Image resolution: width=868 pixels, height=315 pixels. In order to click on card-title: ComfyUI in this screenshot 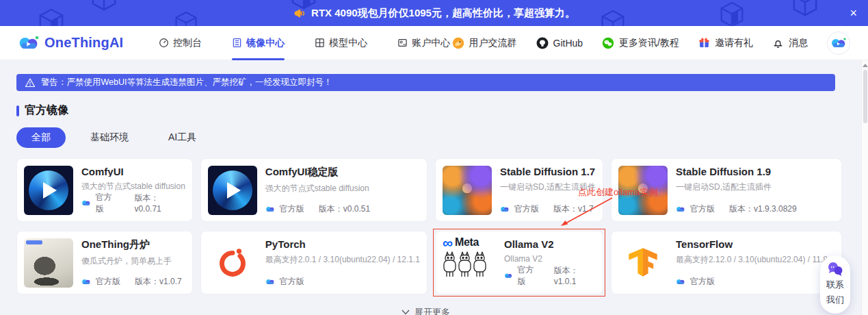, I will do `click(133, 171)`.